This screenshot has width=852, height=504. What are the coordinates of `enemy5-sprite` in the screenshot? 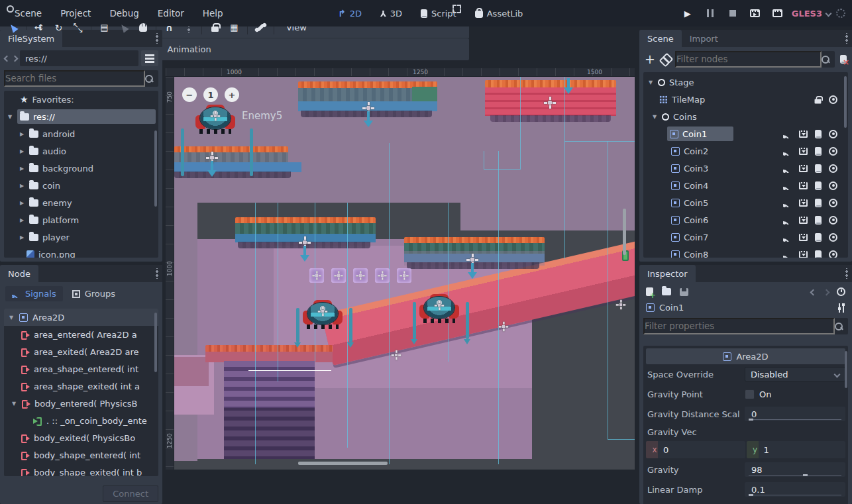 It's located at (215, 119).